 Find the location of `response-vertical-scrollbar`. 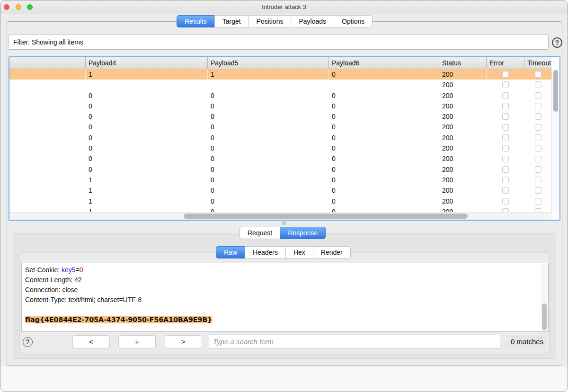

response-vertical-scrollbar is located at coordinates (544, 297).